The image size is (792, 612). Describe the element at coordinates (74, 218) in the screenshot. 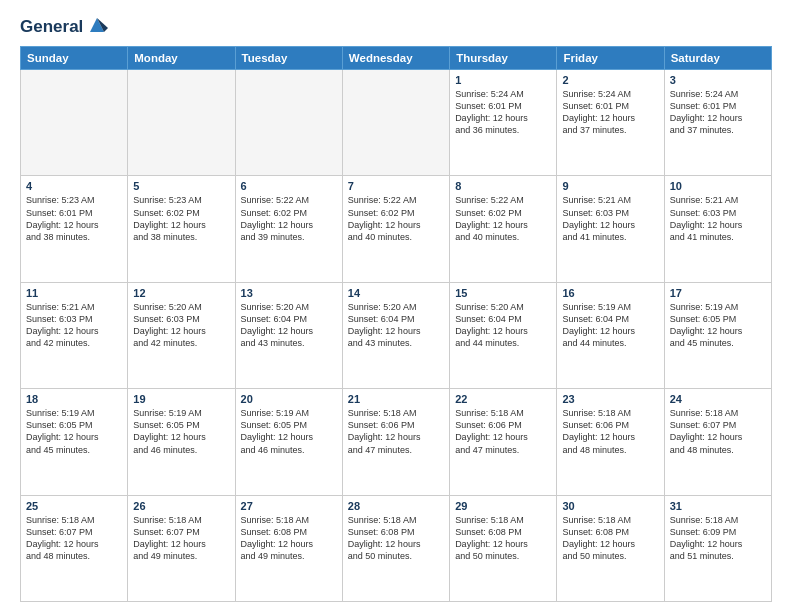

I see `cell-info: Sunrise: 5:23 AM Sunset: 6:01 PM Dayligh…` at that location.